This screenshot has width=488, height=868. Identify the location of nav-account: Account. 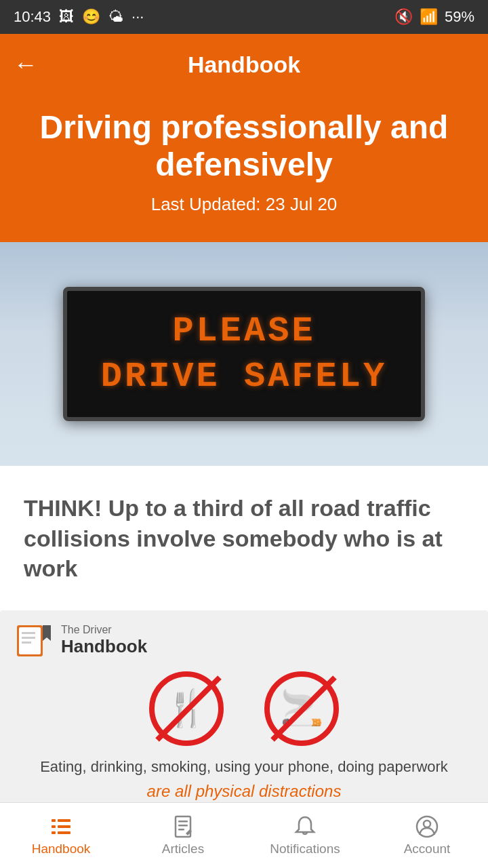
(427, 835).